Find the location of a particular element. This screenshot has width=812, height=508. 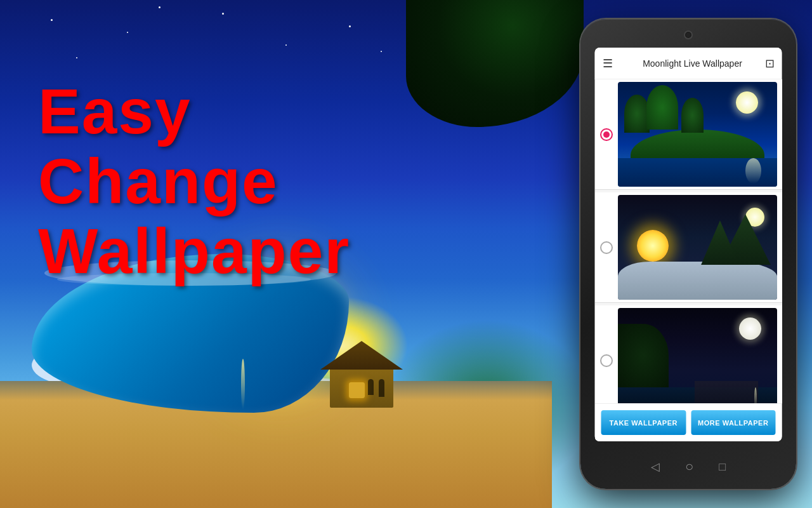

phone-nav: ◁ ○ □ is located at coordinates (688, 467).